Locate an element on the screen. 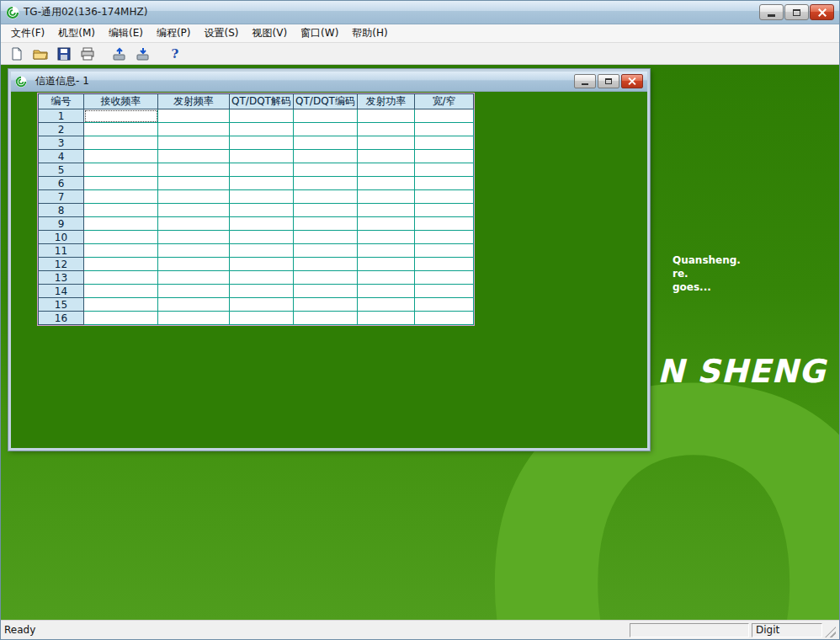 This screenshot has height=640, width=840. child-maximize-button is located at coordinates (609, 81).